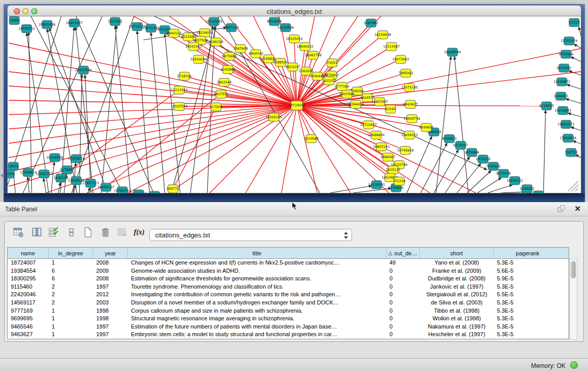  What do you see at coordinates (577, 209) in the screenshot?
I see `close-panel-icon: ✕` at bounding box center [577, 209].